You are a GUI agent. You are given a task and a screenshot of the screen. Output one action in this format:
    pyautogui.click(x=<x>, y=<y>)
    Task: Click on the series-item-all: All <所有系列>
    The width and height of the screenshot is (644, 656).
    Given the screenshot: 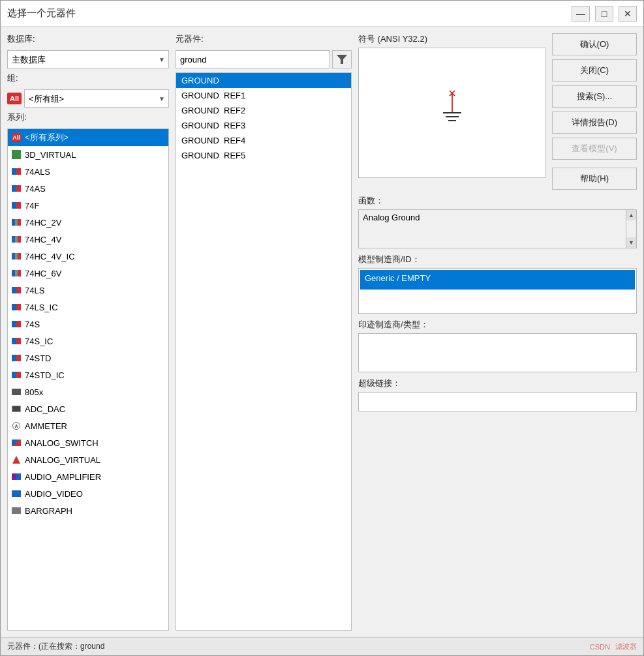 What is the action you would take?
    pyautogui.click(x=88, y=138)
    